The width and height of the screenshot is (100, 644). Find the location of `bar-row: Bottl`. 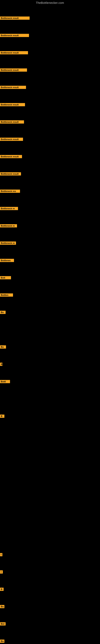

bar-row: Bottl is located at coordinates (5, 382).